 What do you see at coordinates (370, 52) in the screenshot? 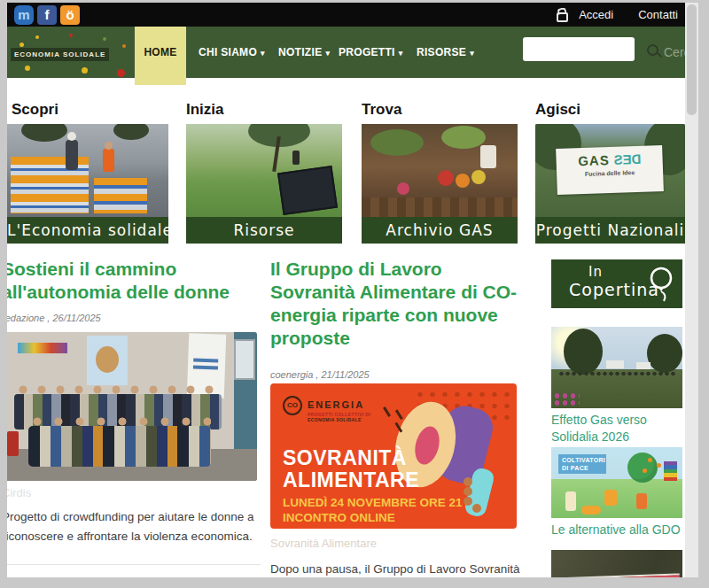
I see `nav-item-progetti: PROGETTI▾` at bounding box center [370, 52].